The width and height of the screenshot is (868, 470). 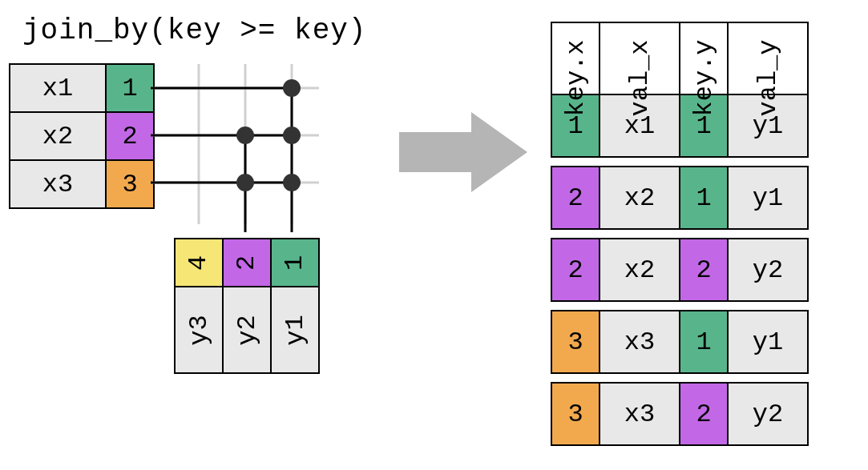 What do you see at coordinates (295, 330) in the screenshot?
I see `y-val-cell: y1` at bounding box center [295, 330].